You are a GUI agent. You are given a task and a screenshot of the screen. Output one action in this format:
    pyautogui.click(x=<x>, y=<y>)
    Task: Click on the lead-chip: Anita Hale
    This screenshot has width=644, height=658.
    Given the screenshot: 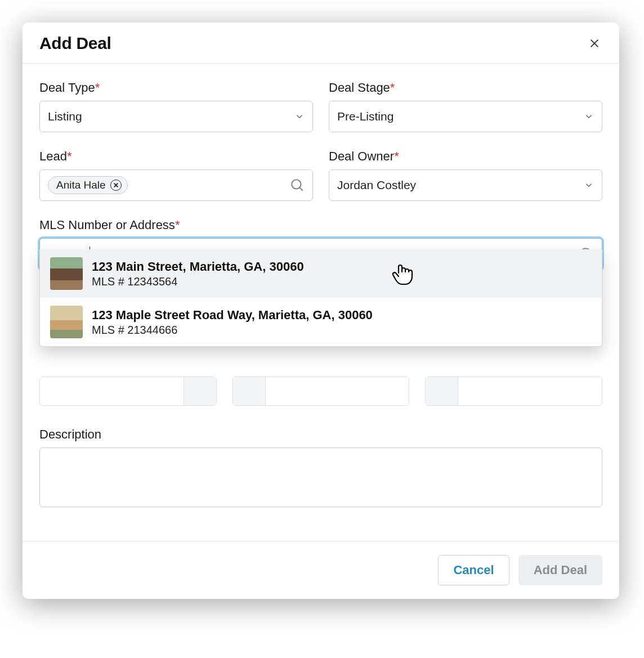 What is the action you would take?
    pyautogui.click(x=88, y=185)
    